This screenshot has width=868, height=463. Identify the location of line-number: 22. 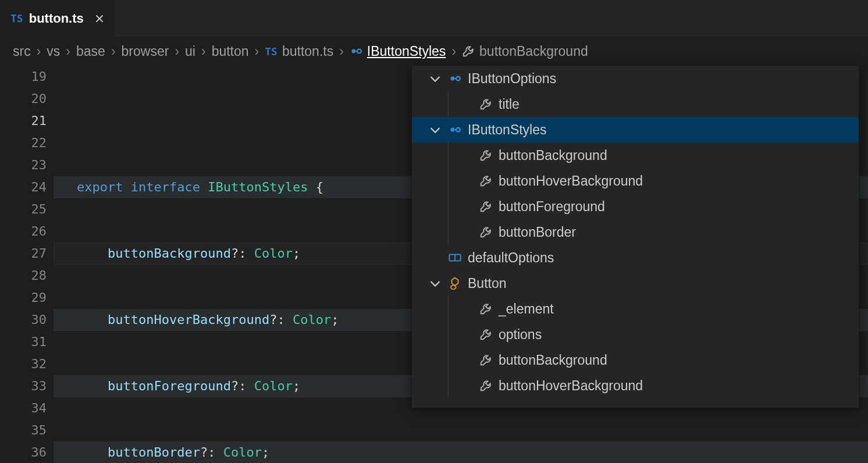
(23, 143).